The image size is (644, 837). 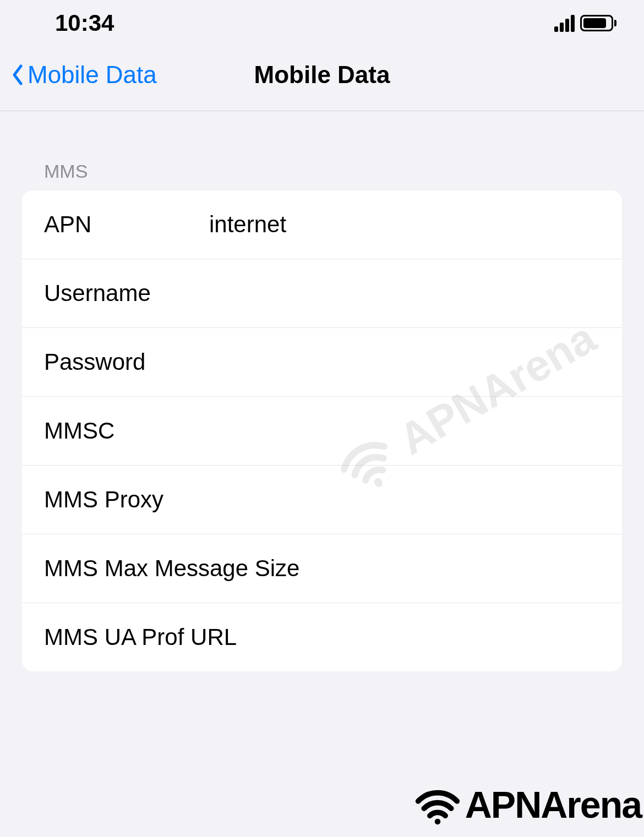 I want to click on settings-row-mms-ua-prof-url: MMS UA Prof URL, so click(x=322, y=637).